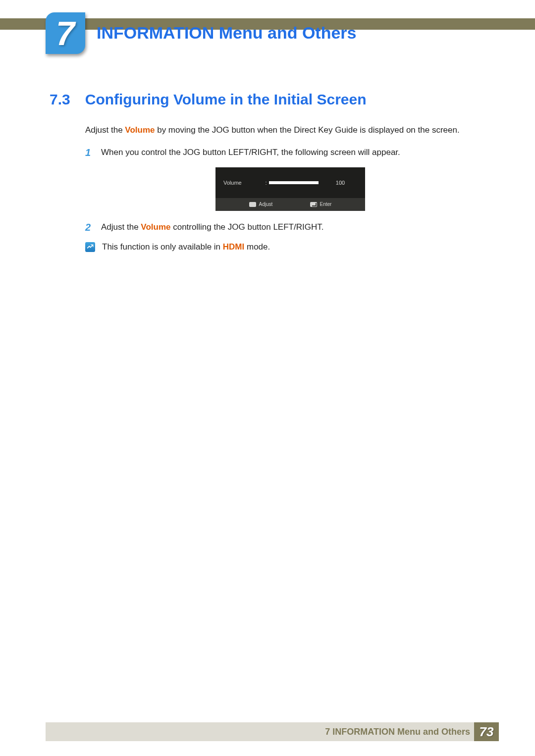 The height and width of the screenshot is (756, 535). What do you see at coordinates (65, 33) in the screenshot?
I see `chapter-number-badge: 7` at bounding box center [65, 33].